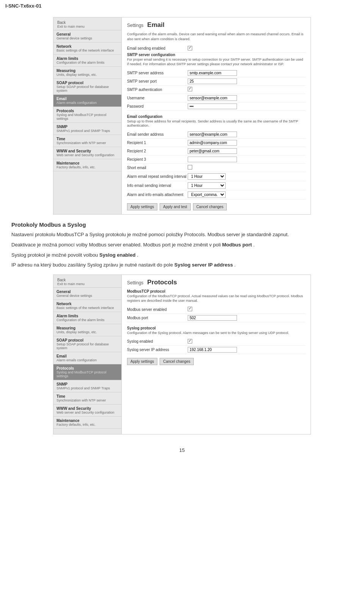 The width and height of the screenshot is (364, 610). Describe the element at coordinates (87, 49) in the screenshot. I see `sidebar-item-network: Network Basic settings of the network in…` at that location.